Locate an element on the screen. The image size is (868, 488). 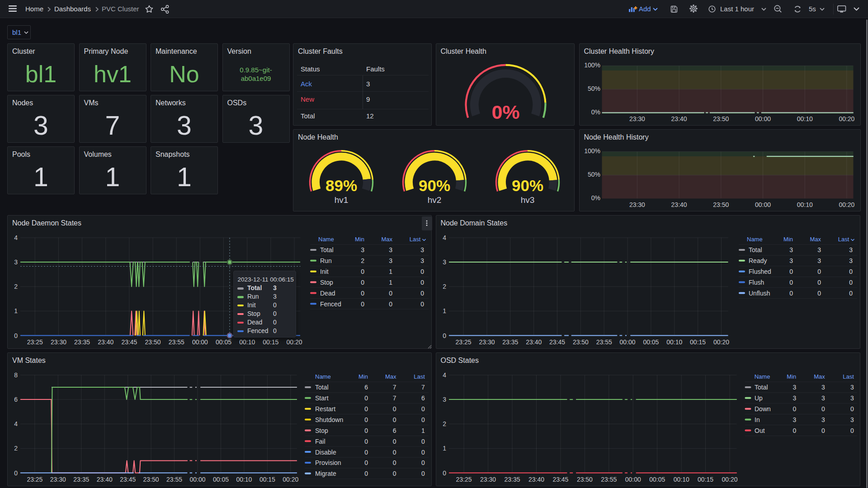
svg-text: Stop is located at coordinates (322, 431).